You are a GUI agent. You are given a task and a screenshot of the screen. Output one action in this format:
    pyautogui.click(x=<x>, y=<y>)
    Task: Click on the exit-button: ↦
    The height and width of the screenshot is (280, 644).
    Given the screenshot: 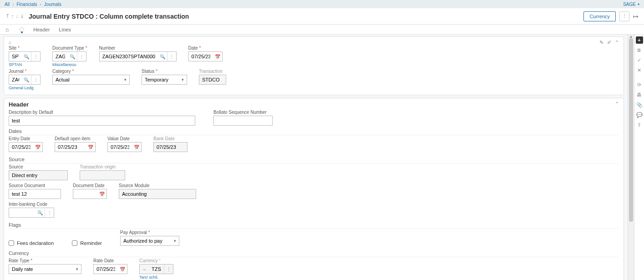 What is the action you would take?
    pyautogui.click(x=636, y=16)
    